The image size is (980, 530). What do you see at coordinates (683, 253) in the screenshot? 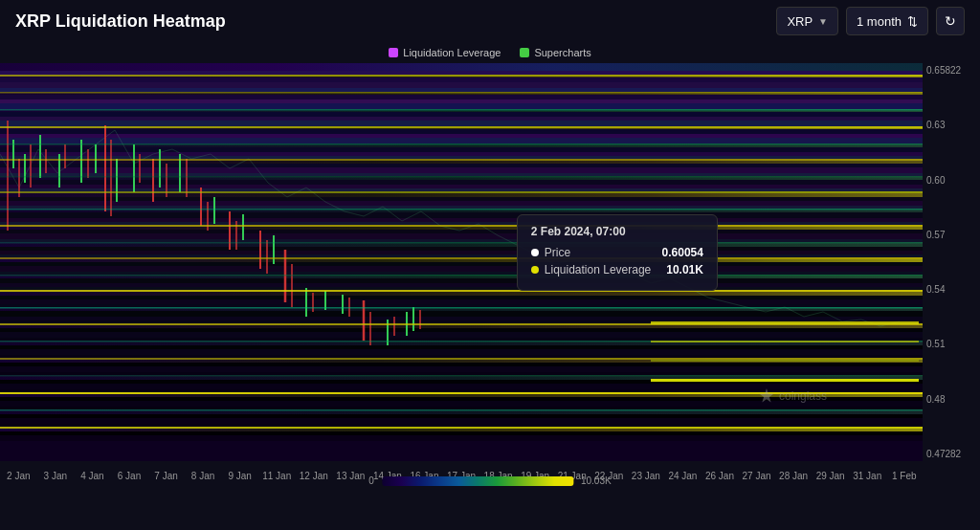
I see `tooltip-price-value: 0.60054` at bounding box center [683, 253].